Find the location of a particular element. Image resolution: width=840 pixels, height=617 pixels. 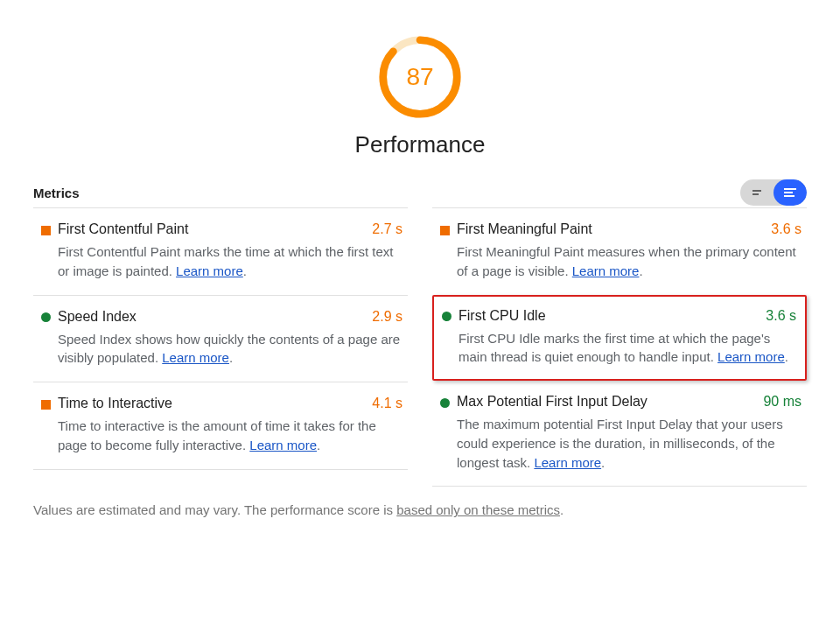

metric-value: 2.7 s is located at coordinates (387, 229).